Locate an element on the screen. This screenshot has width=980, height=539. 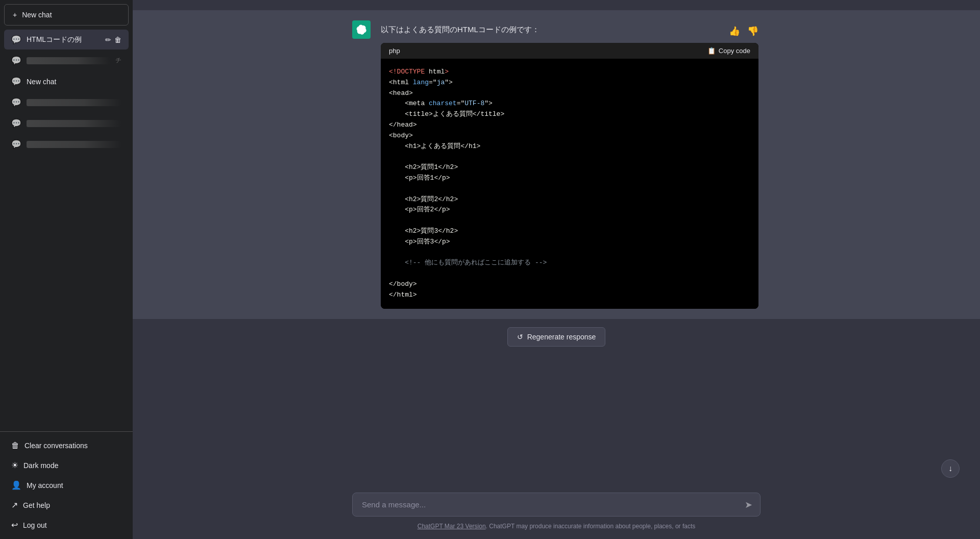
sidebar-item-blurred-1: 💬 チ is located at coordinates (66, 60).